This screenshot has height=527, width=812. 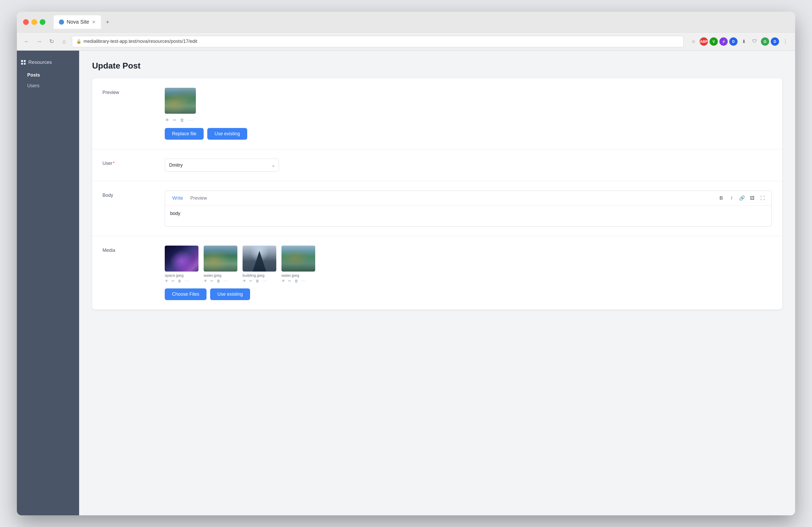 What do you see at coordinates (468, 209) in the screenshot?
I see `body-content: Write Preview B I 🔗 🖼 ⛶ body` at bounding box center [468, 209].